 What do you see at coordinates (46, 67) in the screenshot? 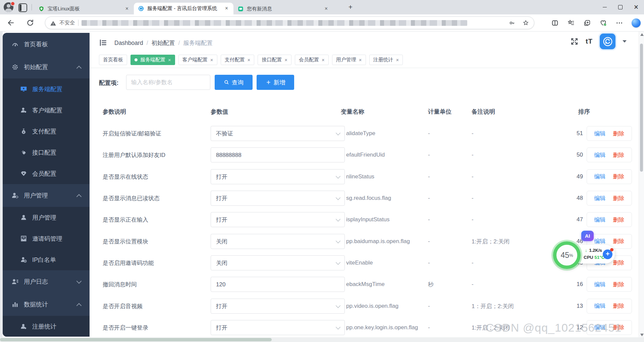
I see `sidebar-item: 初始配置` at bounding box center [46, 67].